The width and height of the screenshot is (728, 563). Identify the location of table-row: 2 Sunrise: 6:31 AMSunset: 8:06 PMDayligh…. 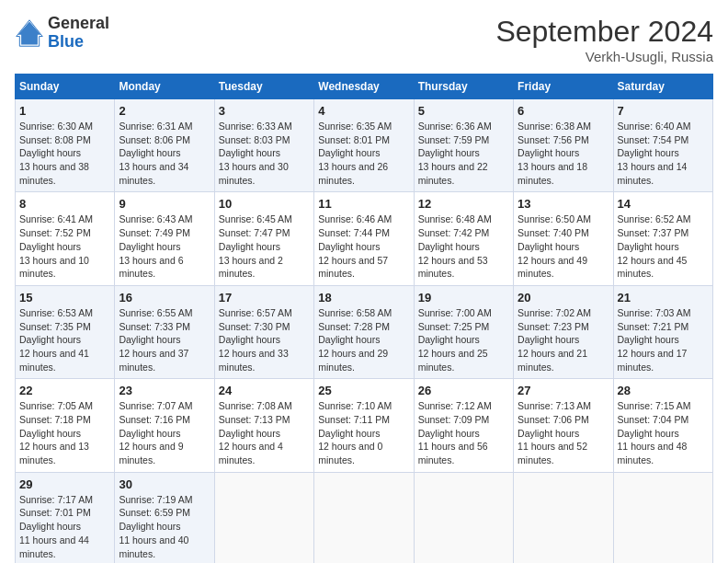
(165, 145).